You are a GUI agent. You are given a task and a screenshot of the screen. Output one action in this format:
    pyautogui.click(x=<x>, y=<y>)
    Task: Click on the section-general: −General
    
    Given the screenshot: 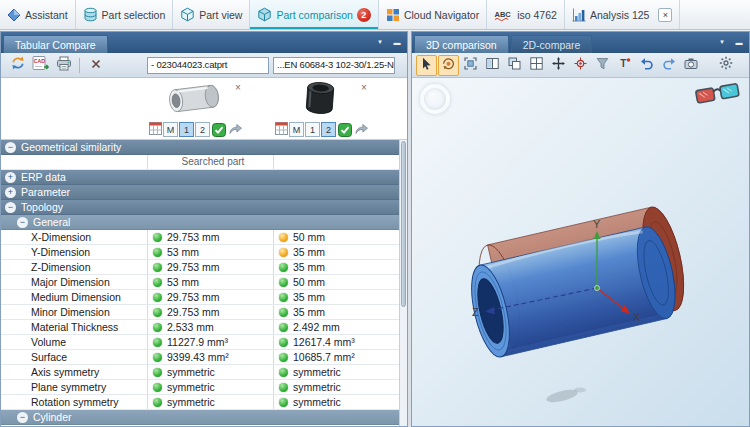 What is the action you would take?
    pyautogui.click(x=204, y=222)
    